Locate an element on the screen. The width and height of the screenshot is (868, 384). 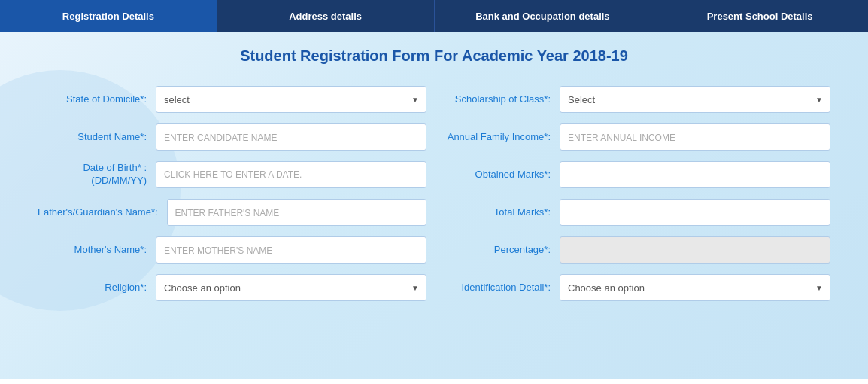
dob-row: Date of Birth* : (DD/MM/YY) is located at coordinates (232, 175).